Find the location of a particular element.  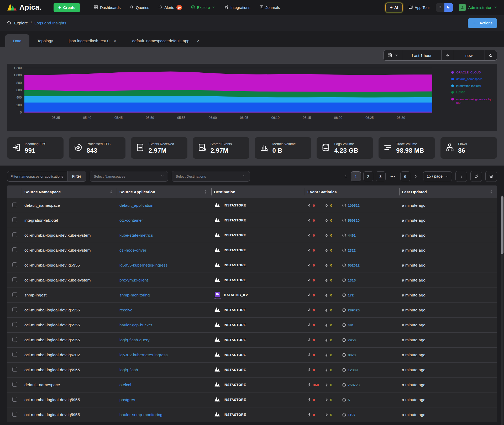

column-header-last-updated: Last Updated is located at coordinates (448, 192).